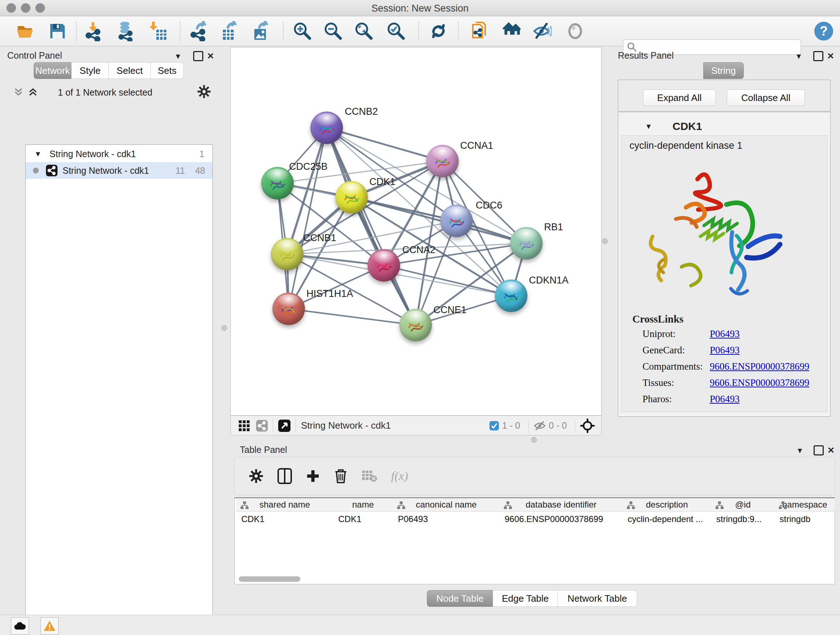  Describe the element at coordinates (333, 31) in the screenshot. I see `zoom-out-icon` at that location.